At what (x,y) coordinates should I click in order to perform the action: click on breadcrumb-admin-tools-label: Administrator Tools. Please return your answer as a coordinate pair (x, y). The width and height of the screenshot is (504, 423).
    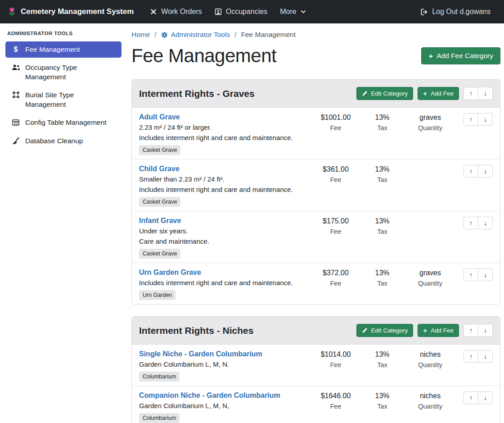
    Looking at the image, I should click on (201, 35).